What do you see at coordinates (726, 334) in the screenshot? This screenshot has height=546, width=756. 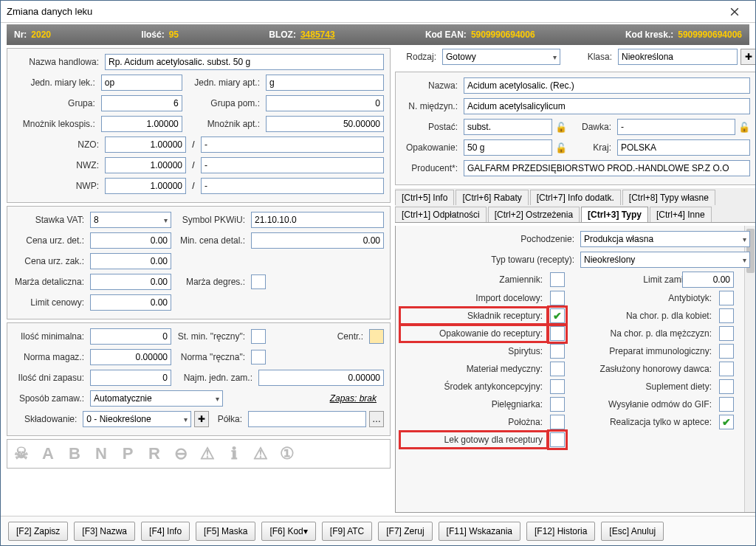 I see `chor-m-check` at bounding box center [726, 334].